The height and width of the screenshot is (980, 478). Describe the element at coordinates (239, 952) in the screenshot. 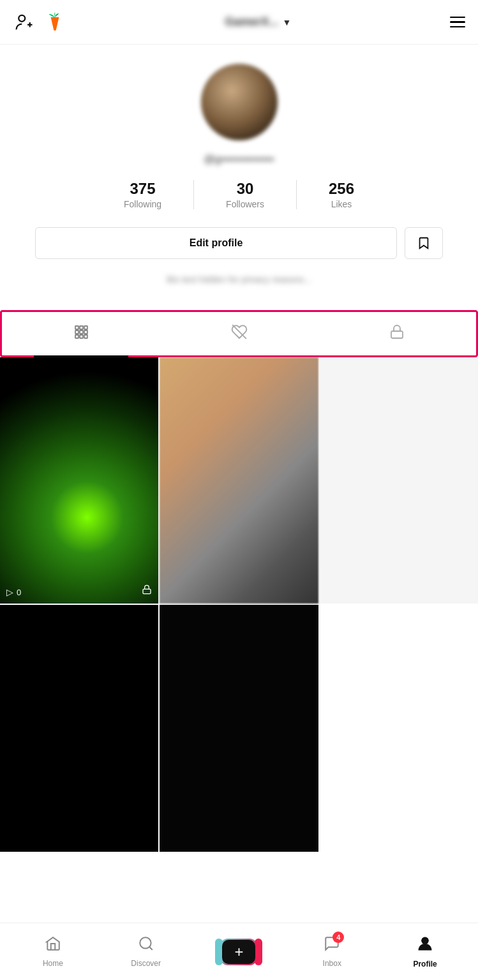

I see `add-button: +` at that location.